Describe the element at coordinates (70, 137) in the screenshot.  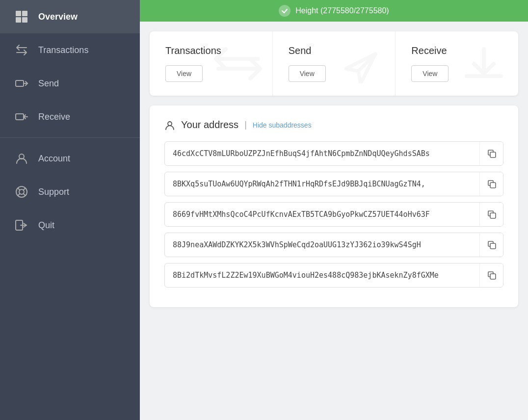
I see `sidebar-divider` at that location.